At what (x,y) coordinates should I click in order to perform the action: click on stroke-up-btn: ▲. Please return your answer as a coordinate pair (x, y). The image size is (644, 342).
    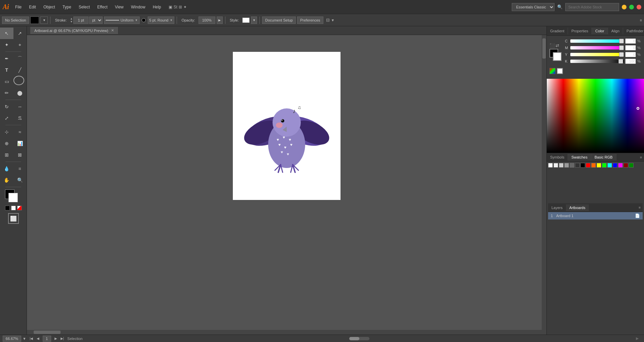
    Looking at the image, I should click on (71, 19).